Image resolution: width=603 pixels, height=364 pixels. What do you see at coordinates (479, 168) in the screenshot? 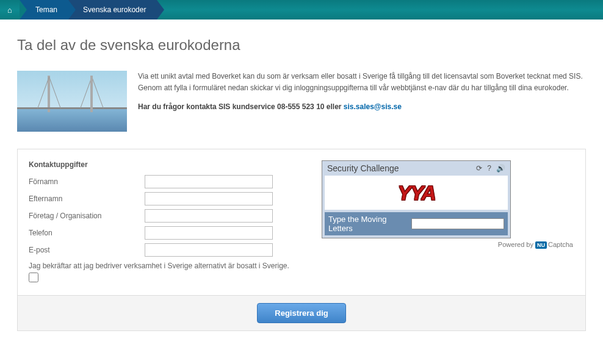
I see `captcha-refresh-icon: ⟳` at bounding box center [479, 168].